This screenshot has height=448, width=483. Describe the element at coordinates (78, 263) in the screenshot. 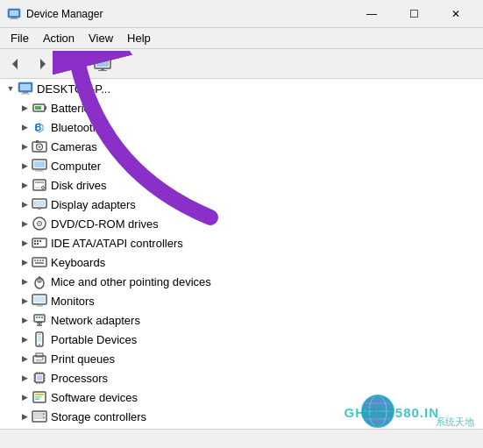

I see `item-label: Keyboards` at that location.